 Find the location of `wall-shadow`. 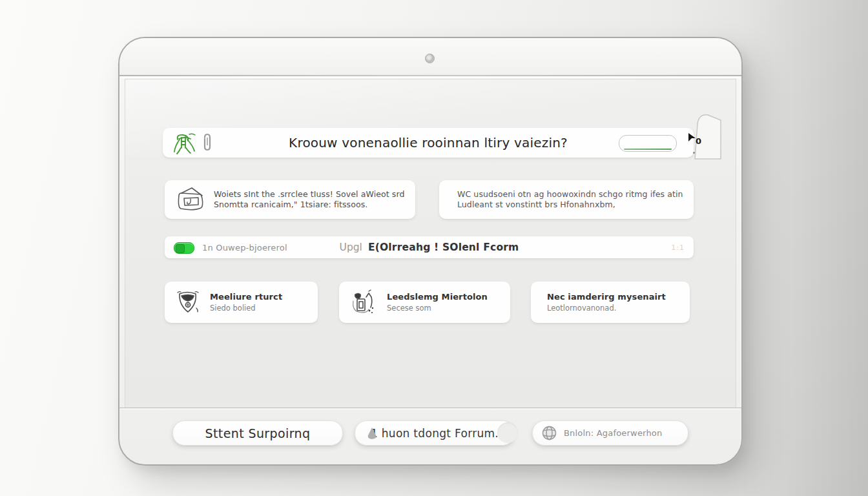

wall-shadow is located at coordinates (803, 248).